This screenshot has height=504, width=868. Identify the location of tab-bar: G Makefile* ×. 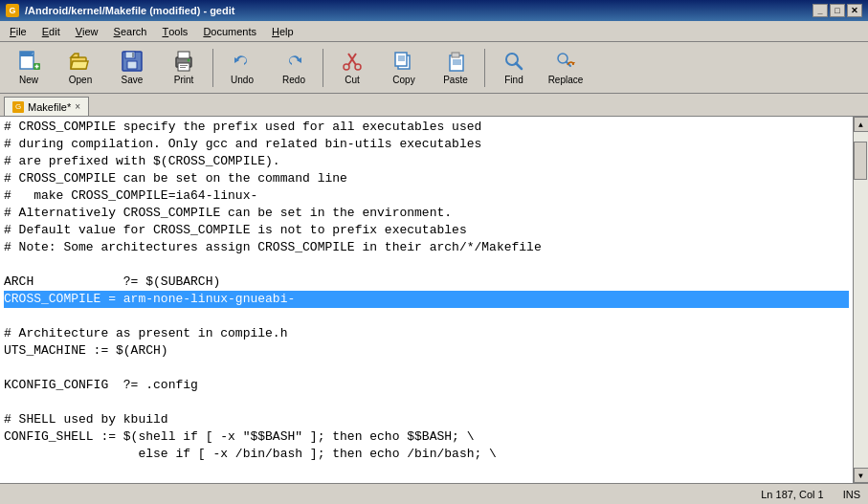
(434, 105).